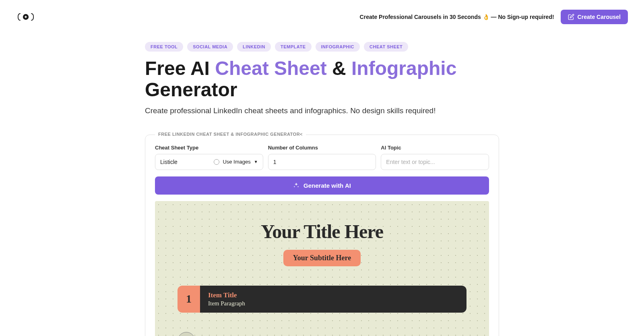  I want to click on columns-select: 1, so click(322, 162).